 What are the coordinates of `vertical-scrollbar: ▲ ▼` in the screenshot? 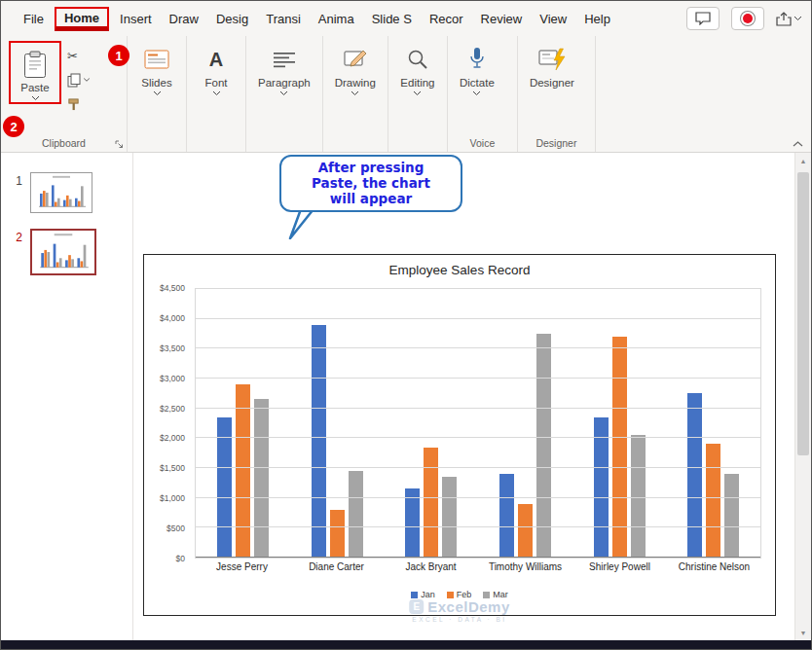 It's located at (802, 397).